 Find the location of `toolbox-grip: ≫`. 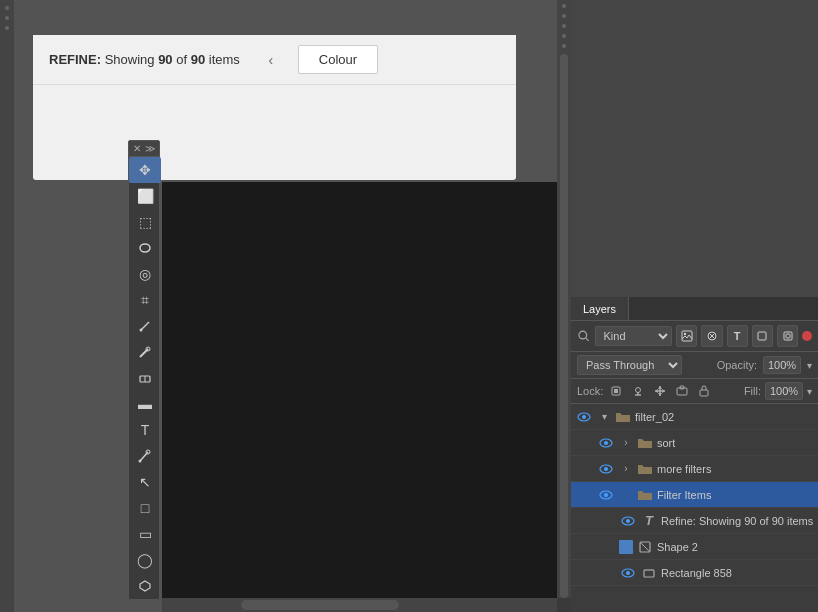

toolbox-grip: ≫ is located at coordinates (150, 148).